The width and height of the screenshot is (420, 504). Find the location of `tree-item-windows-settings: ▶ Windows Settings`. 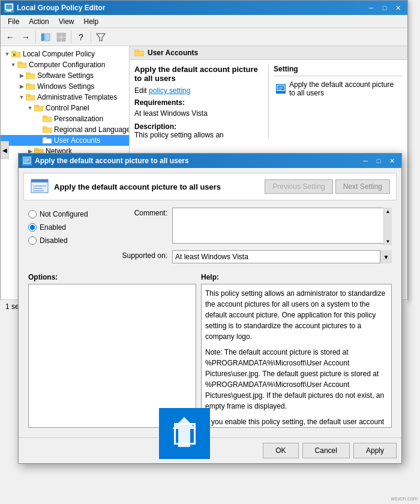

tree-item-windows-settings: ▶ Windows Settings is located at coordinates (65, 86).